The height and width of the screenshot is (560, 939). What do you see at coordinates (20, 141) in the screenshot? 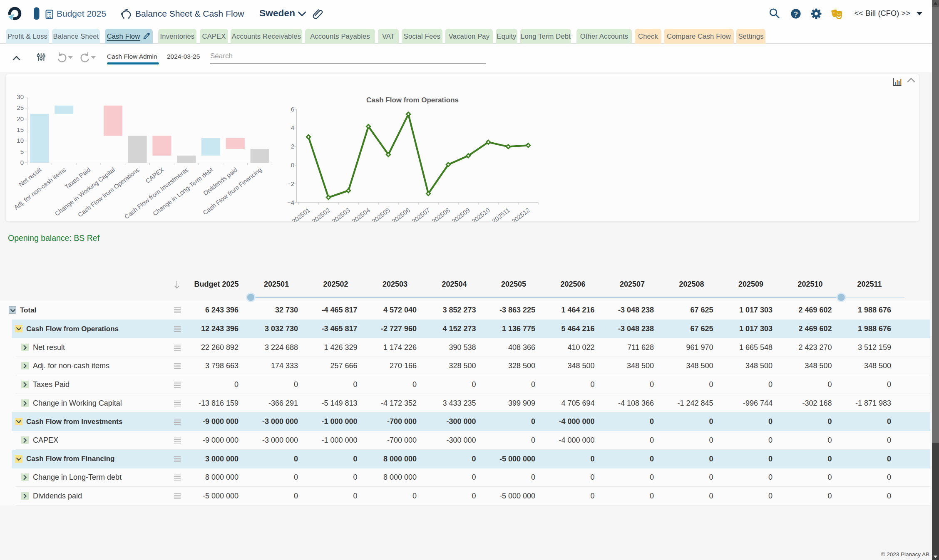
I see `svg-text: 10` at bounding box center [20, 141].